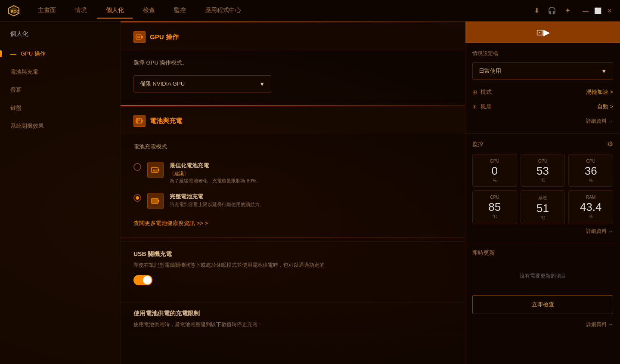  Describe the element at coordinates (495, 161) in the screenshot. I see `monitor-gpu-pct-label: GPU` at that location.